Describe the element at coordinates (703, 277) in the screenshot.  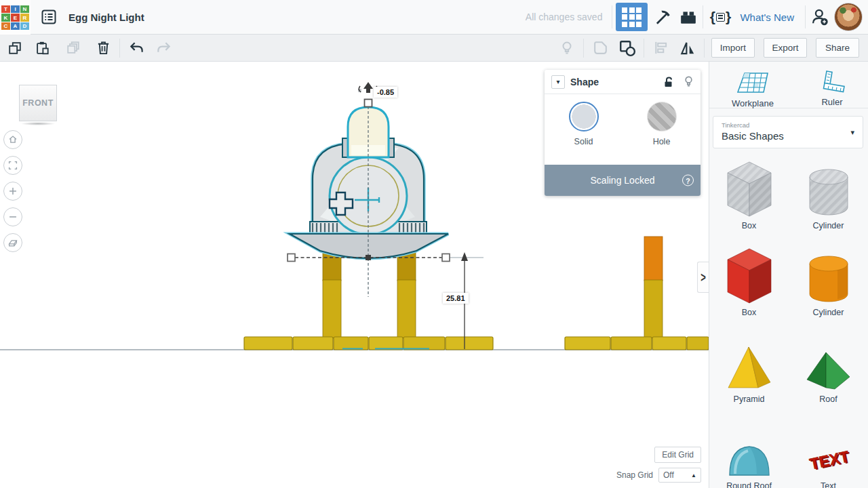
I see `collapse-sidebar-button: >` at that location.